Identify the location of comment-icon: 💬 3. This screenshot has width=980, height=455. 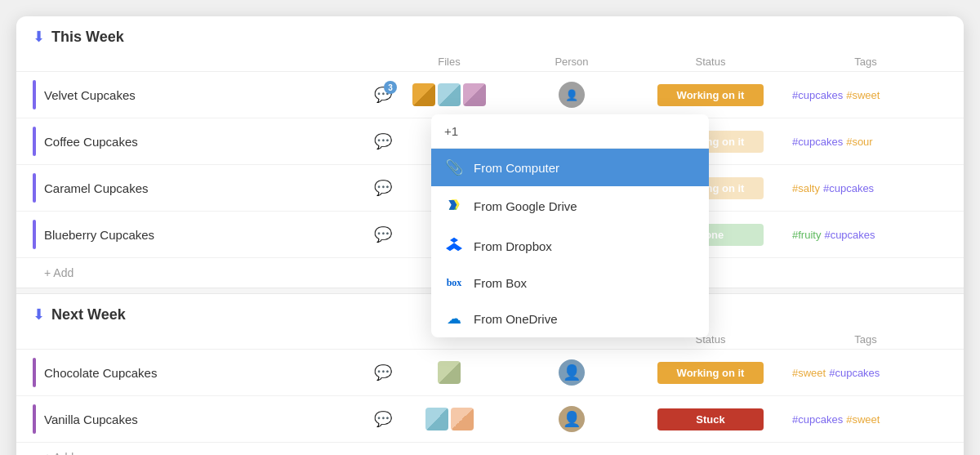
(383, 95).